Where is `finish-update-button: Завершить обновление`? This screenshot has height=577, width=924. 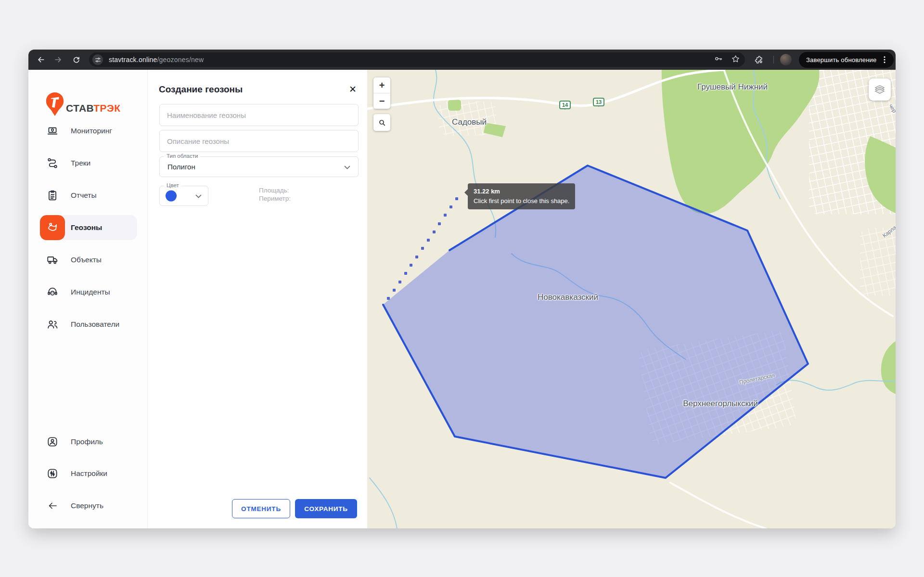 finish-update-button: Завершить обновление is located at coordinates (846, 60).